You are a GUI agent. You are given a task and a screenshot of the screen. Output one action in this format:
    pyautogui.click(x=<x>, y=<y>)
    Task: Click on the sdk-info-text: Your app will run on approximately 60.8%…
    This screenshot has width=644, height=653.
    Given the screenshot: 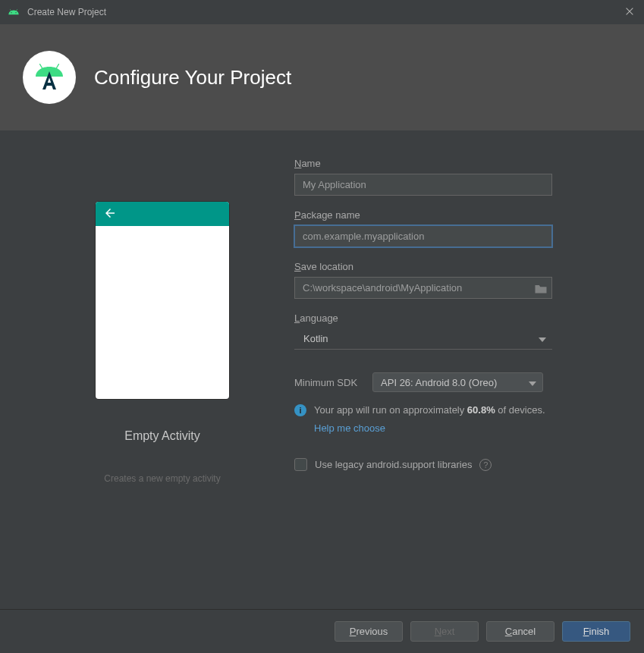 What is the action you would take?
    pyautogui.click(x=429, y=419)
    